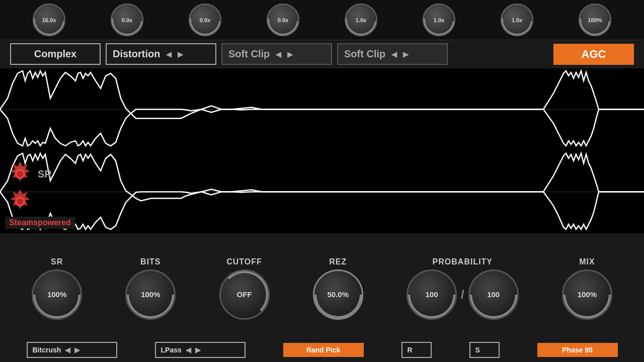  What do you see at coordinates (57, 289) in the screenshot?
I see `sr-unit: SR 100%` at bounding box center [57, 289].